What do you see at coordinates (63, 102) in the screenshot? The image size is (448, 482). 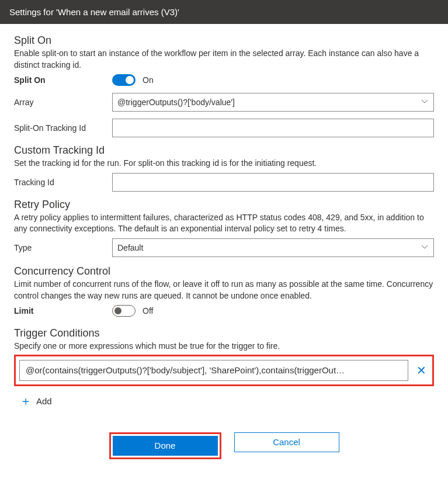 I see `array-label: Array` at bounding box center [63, 102].